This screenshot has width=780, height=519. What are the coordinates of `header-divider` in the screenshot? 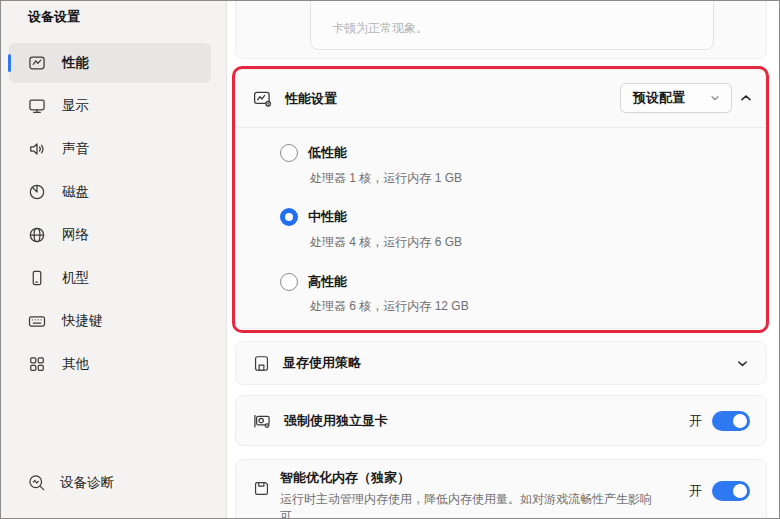 It's located at (501, 128).